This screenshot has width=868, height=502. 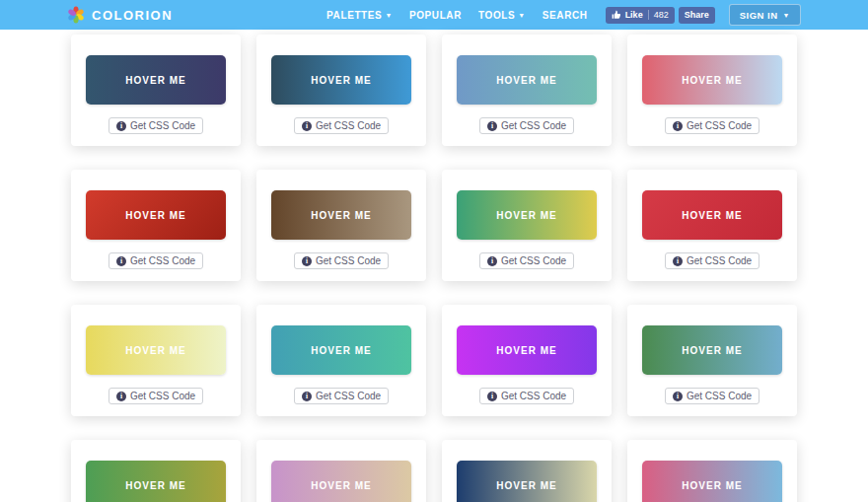 What do you see at coordinates (634, 15) in the screenshot?
I see `facebook-like-label: Like` at bounding box center [634, 15].